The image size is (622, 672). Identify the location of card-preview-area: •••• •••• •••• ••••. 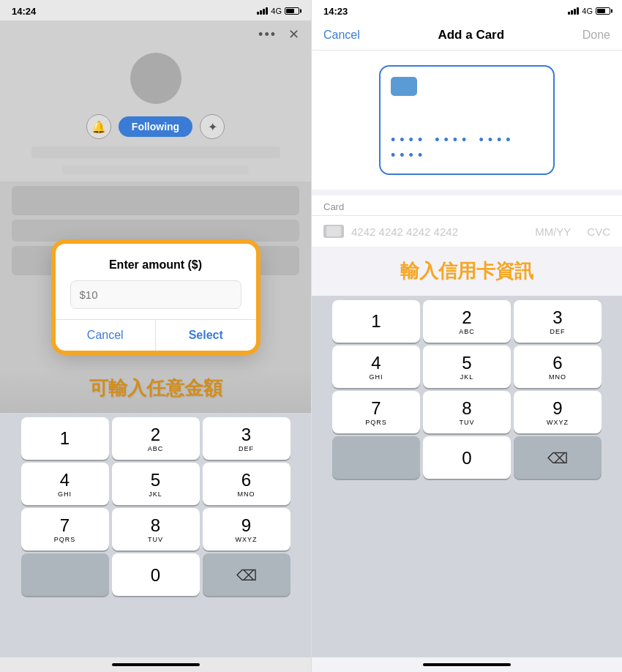
(467, 120).